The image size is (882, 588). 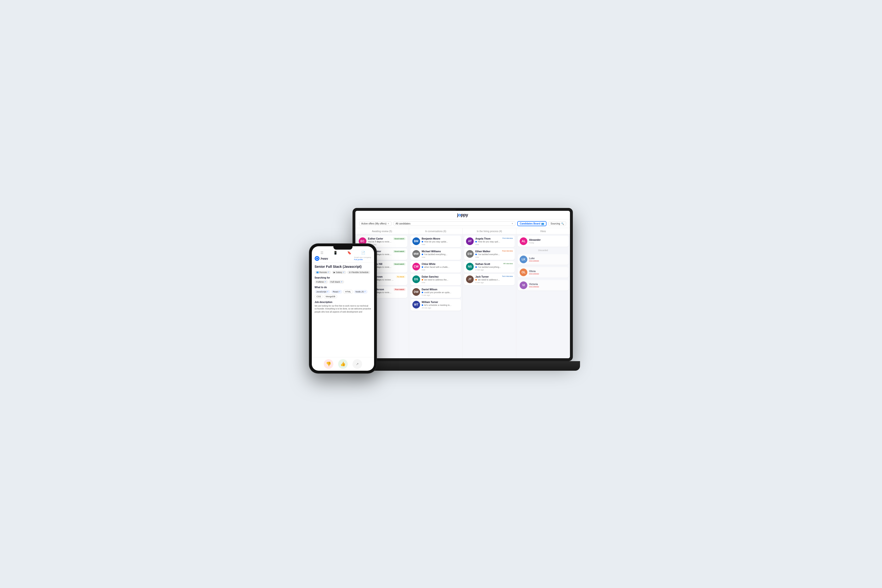 What do you see at coordinates (348, 292) in the screenshot?
I see `skill-html: HTML` at bounding box center [348, 292].